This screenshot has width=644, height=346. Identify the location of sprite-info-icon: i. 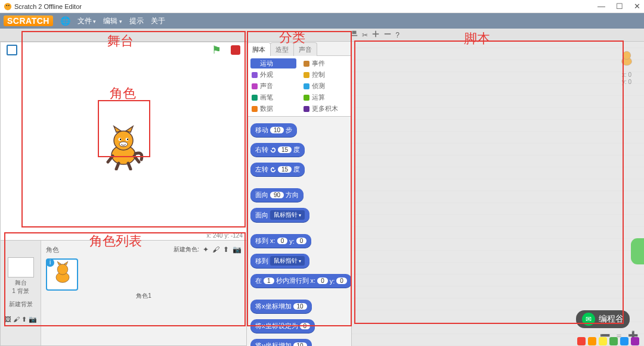
(50, 263).